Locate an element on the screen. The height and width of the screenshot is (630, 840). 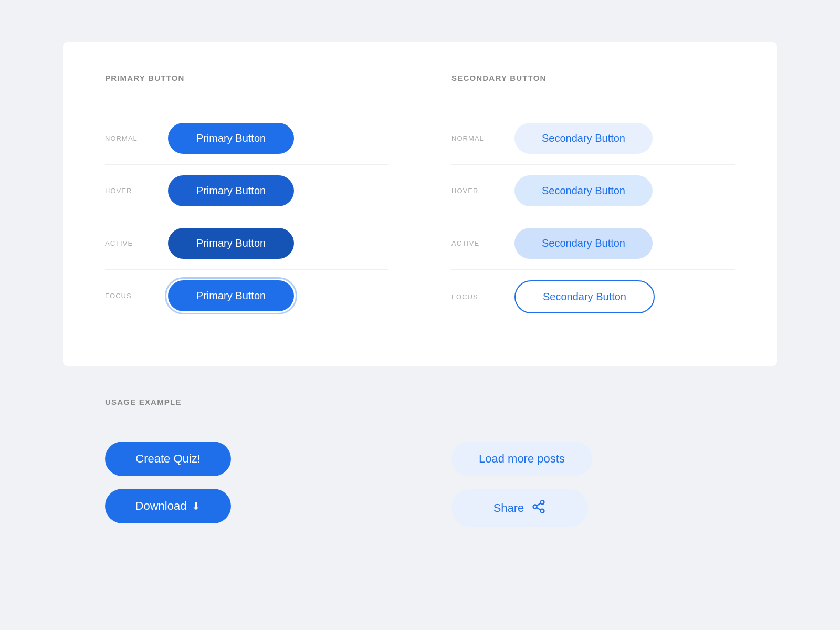
download-button: Download ⬇ is located at coordinates (168, 506).